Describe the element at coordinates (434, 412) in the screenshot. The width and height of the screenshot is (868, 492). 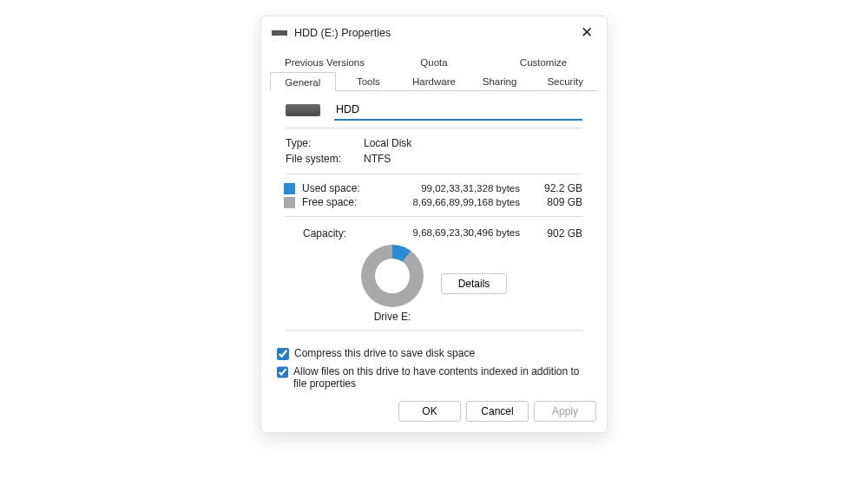
I see `dialog-footer: OK Cancel Apply` at that location.